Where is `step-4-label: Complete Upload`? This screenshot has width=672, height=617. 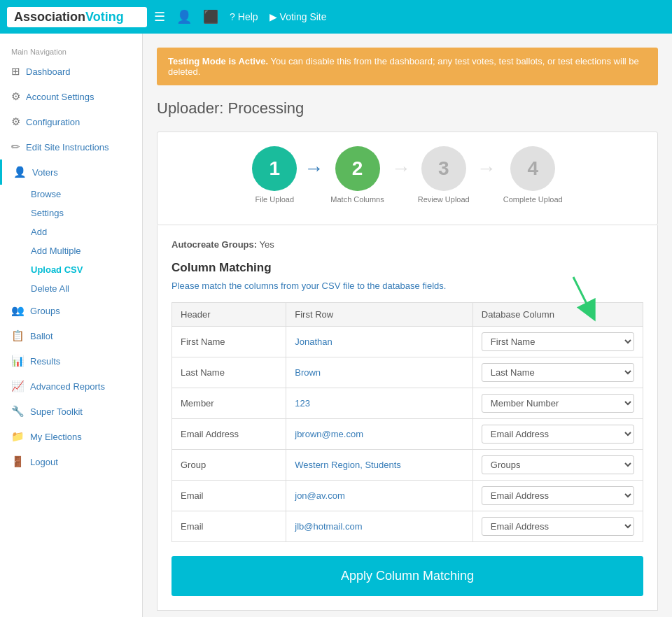
step-4-label: Complete Upload is located at coordinates (533, 199).